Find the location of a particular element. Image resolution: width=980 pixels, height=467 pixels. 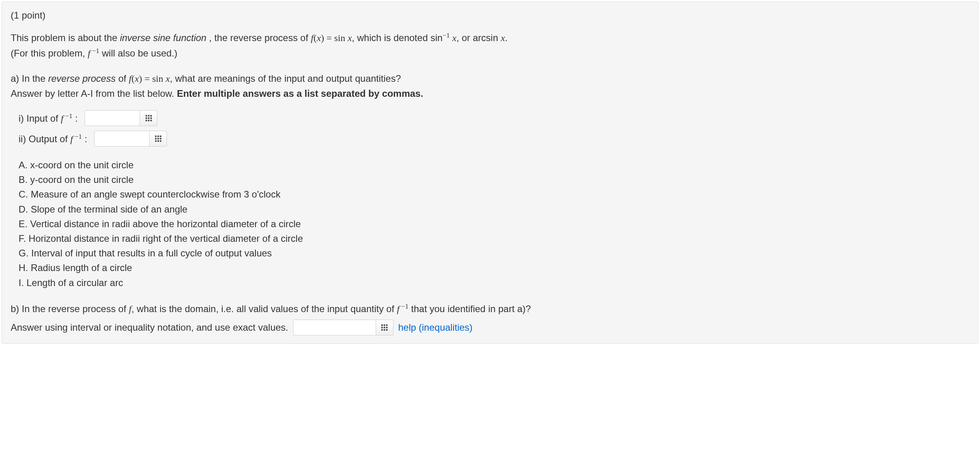

intro-text: will also be used.) is located at coordinates (138, 53).